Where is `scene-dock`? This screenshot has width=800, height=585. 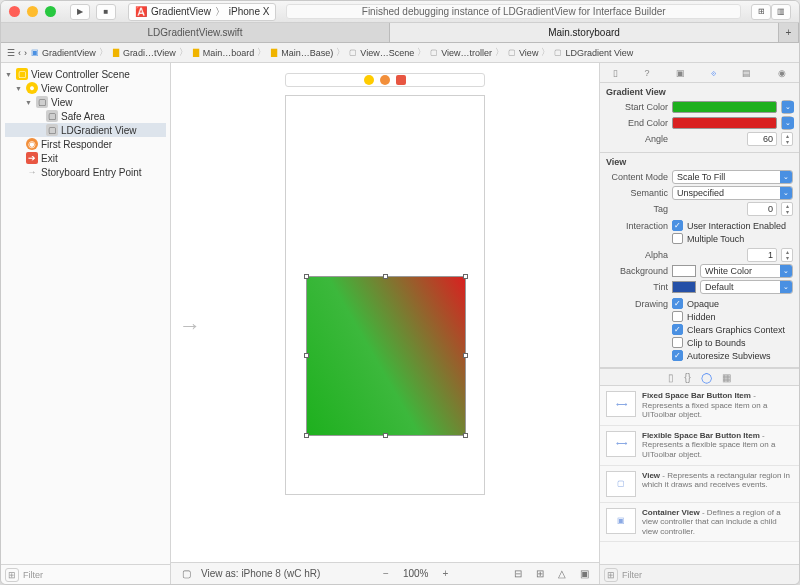 scene-dock is located at coordinates (385, 80).